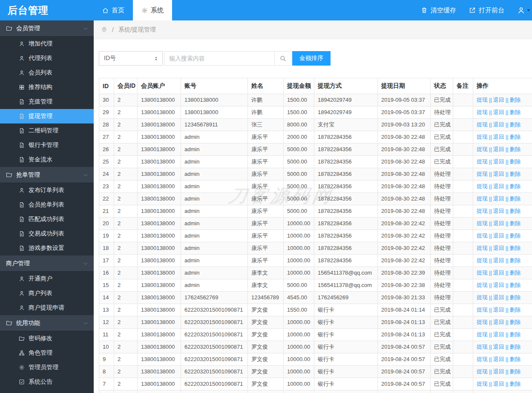 This screenshot has height=393, width=532. What do you see at coordinates (47, 29) in the screenshot?
I see `sidebar-section-member-management: 会员管理` at bounding box center [47, 29].